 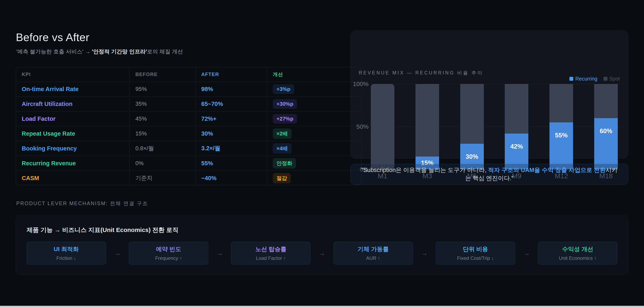 I want to click on table-row-after-cell: 30%, so click(x=231, y=134).